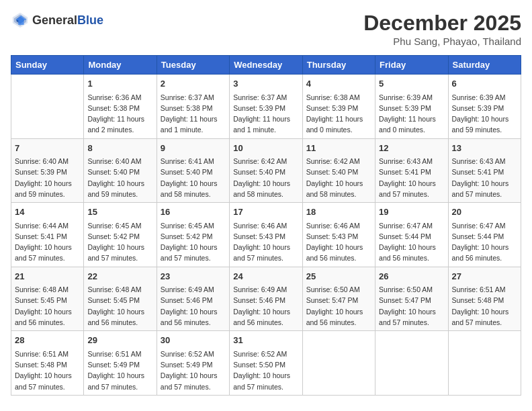 The image size is (532, 411). I want to click on calendar-cell: 7Sunrise: 6:40 AM Sunset: 5:39 PM Daylig…, so click(48, 171).